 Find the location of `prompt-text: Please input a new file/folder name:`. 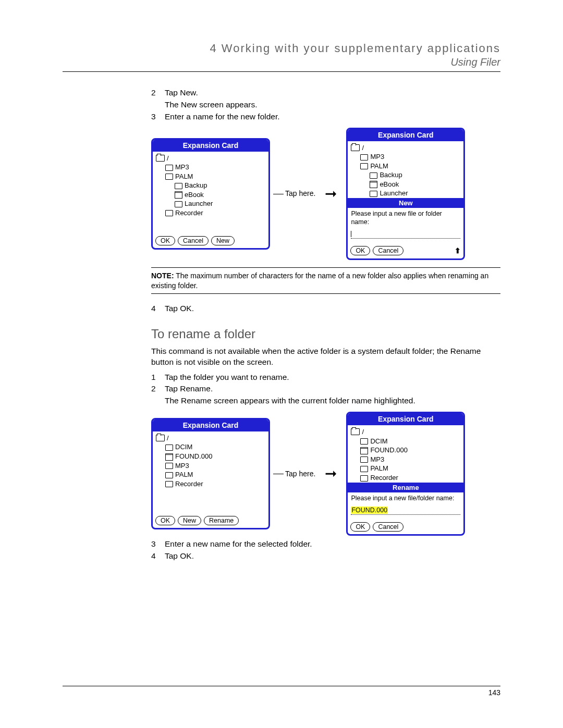

prompt-text: Please input a new file/folder name: is located at coordinates (406, 498).